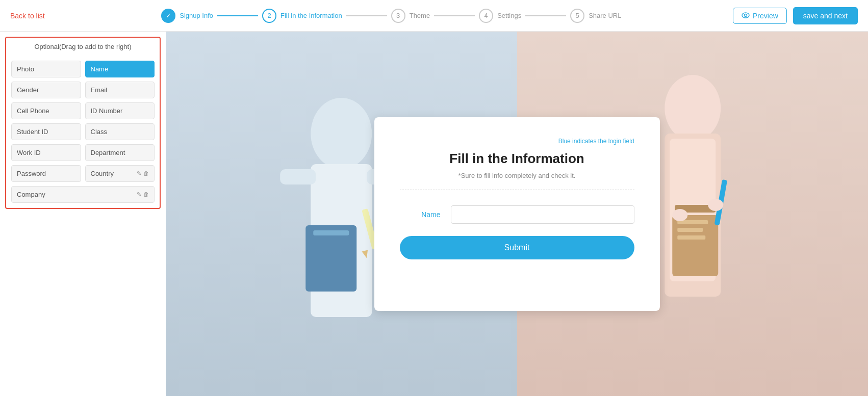  I want to click on step-4-circle: 4, so click(486, 16).